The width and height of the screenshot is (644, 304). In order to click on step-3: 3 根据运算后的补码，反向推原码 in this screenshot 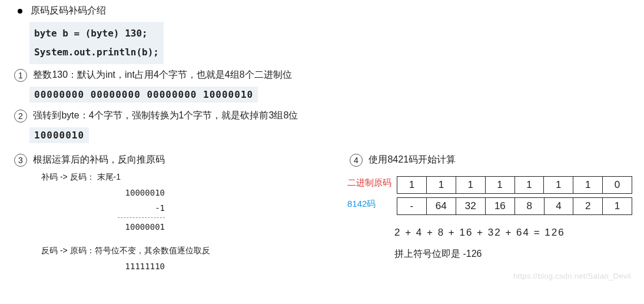, I will do `click(178, 160)`.